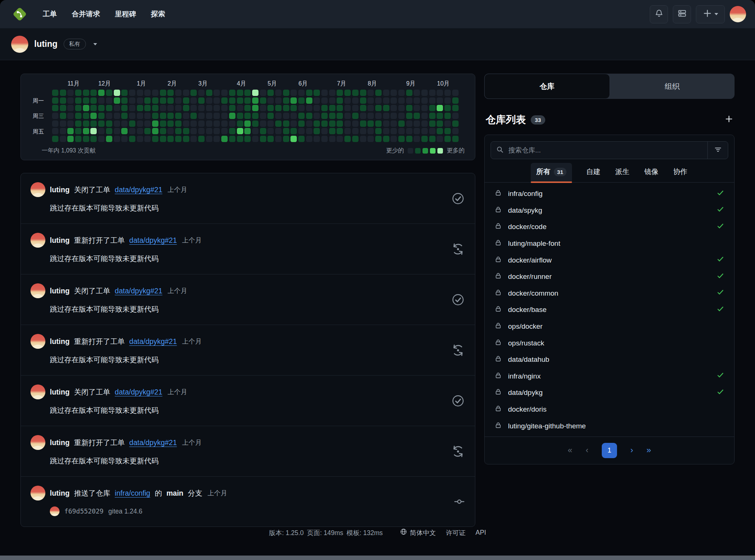 The image size is (755, 560). I want to click on repo-filter-tab: 协作, so click(680, 173).